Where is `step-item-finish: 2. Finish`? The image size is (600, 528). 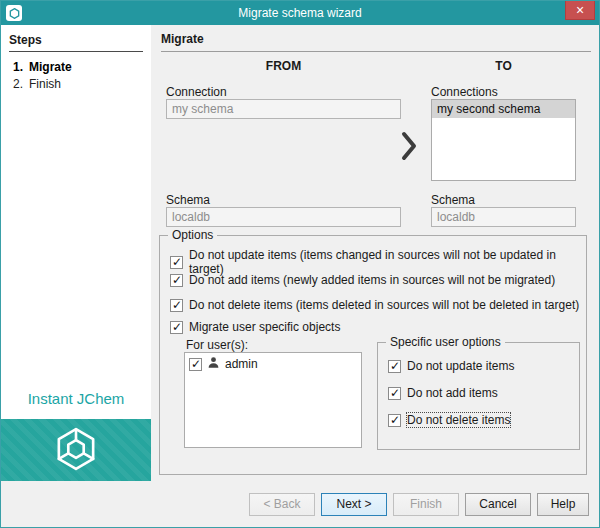 step-item-finish: 2. Finish is located at coordinates (78, 84).